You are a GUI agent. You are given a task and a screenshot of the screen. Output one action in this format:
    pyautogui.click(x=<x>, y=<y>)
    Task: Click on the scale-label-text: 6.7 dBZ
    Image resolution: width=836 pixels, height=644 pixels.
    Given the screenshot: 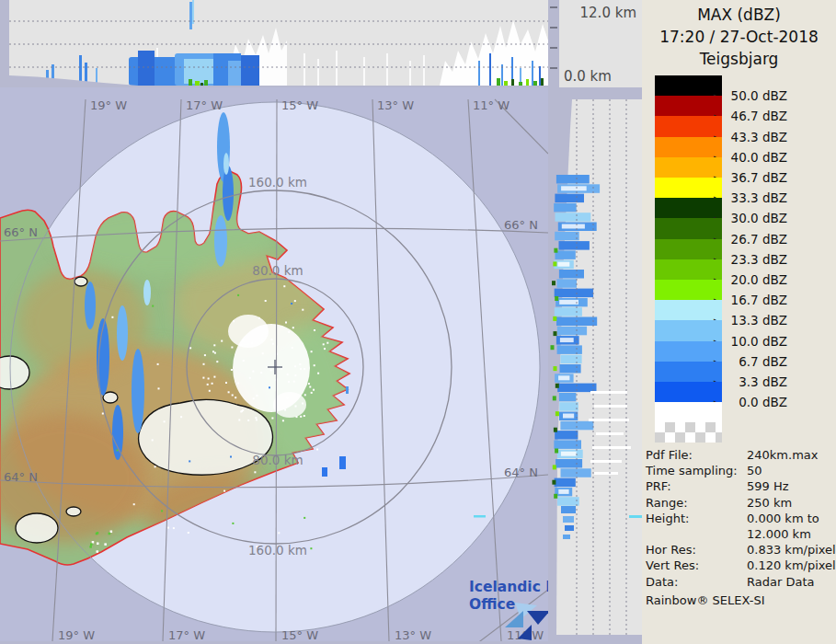 What is the action you would take?
    pyautogui.click(x=763, y=362)
    